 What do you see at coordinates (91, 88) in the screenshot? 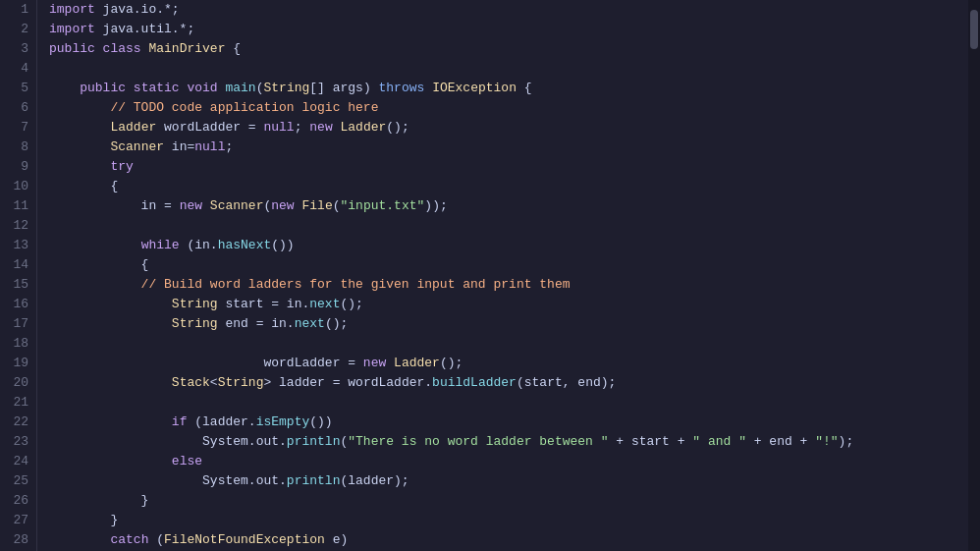
I see `token: public` at bounding box center [91, 88].